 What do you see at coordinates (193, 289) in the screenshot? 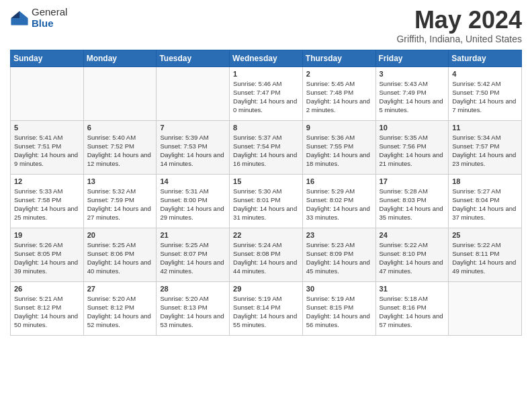
I see `day-number: 28` at bounding box center [193, 289].